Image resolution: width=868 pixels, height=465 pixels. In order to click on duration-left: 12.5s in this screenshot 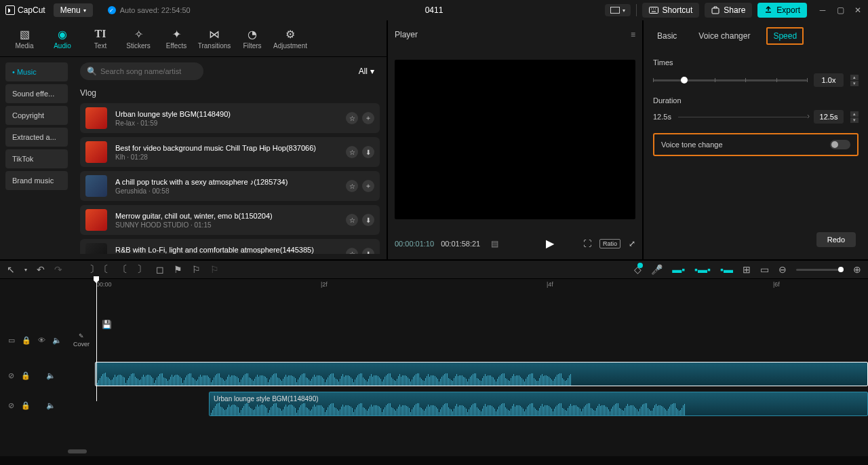, I will do `click(662, 117)`.